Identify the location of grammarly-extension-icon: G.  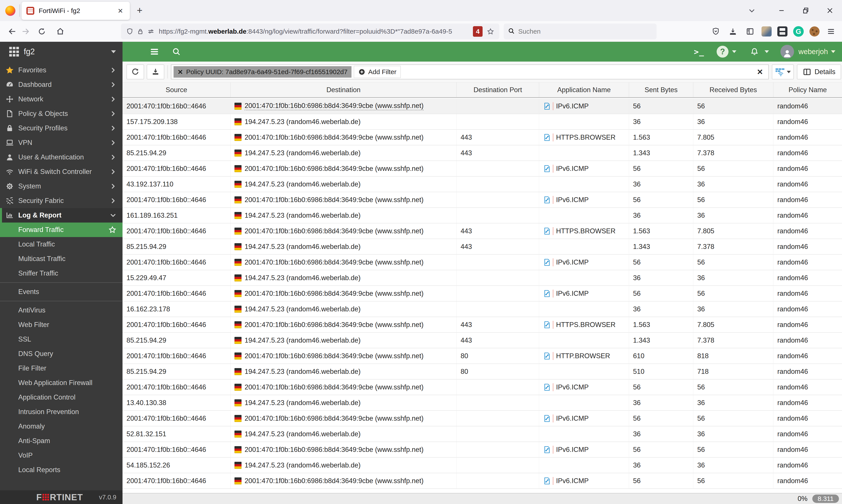
(798, 31).